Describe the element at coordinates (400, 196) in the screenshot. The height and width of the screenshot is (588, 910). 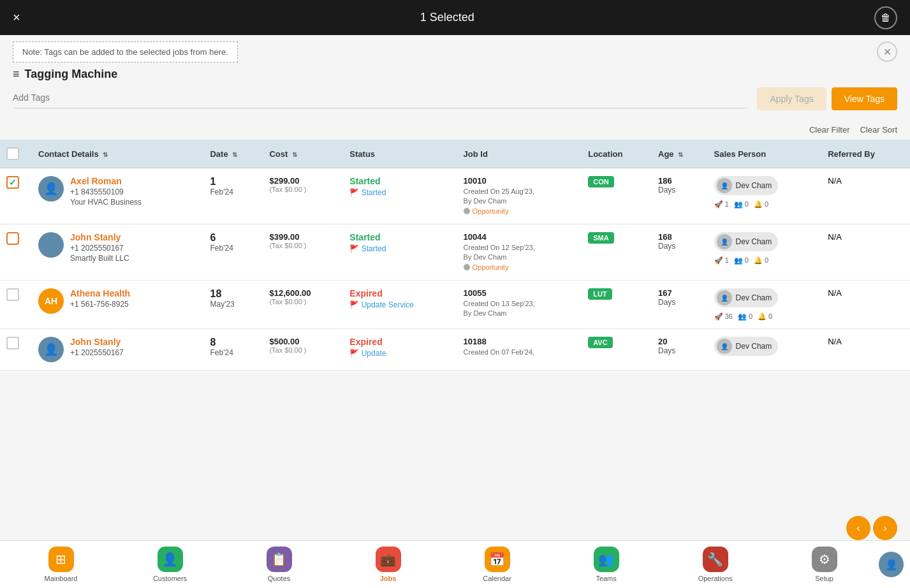
I see `status-cell: Started 🚩 Started` at that location.